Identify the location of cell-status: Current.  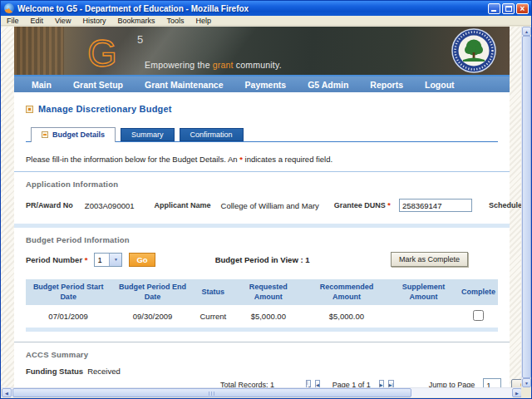
(213, 316).